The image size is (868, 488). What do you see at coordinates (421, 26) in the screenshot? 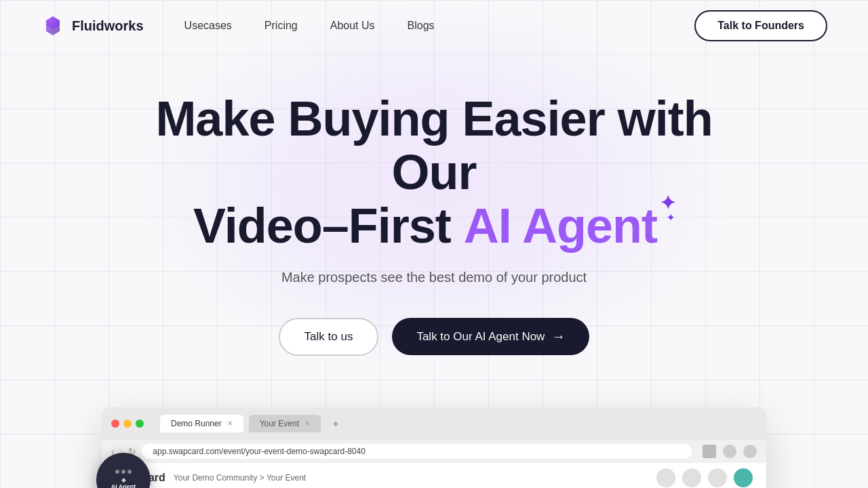
I see `nav-blogs: Blogs` at bounding box center [421, 26].